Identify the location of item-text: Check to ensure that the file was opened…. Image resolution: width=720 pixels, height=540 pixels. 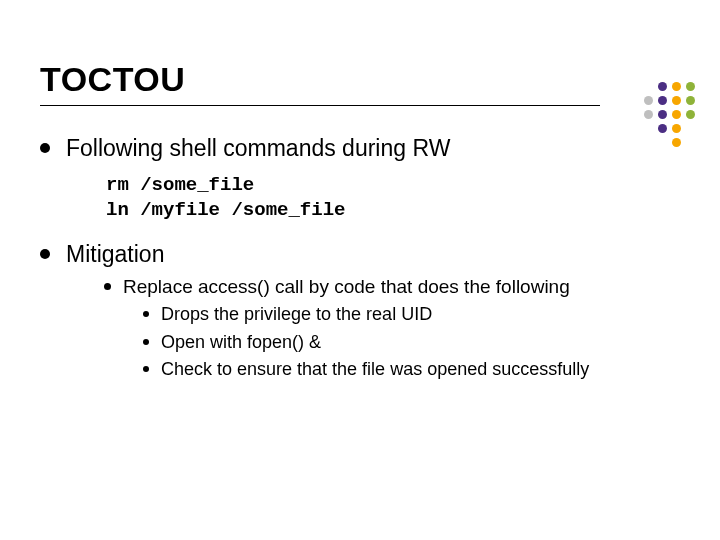
(375, 370).